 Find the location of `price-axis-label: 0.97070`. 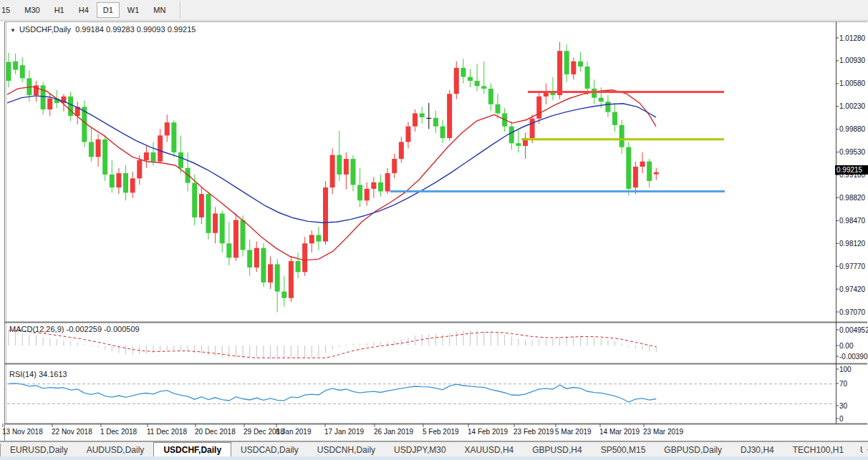

price-axis-label: 0.97070 is located at coordinates (852, 312).